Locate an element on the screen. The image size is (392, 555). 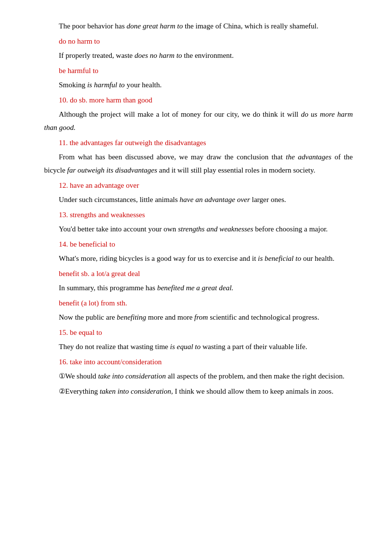
example-16-1: ①We should take into consideration all a… is located at coordinates (198, 377).